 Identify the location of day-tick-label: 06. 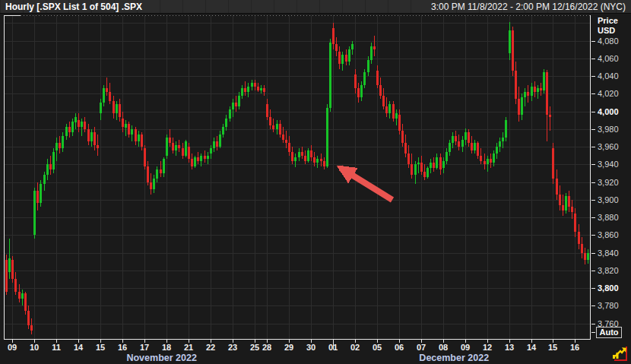
(399, 347).